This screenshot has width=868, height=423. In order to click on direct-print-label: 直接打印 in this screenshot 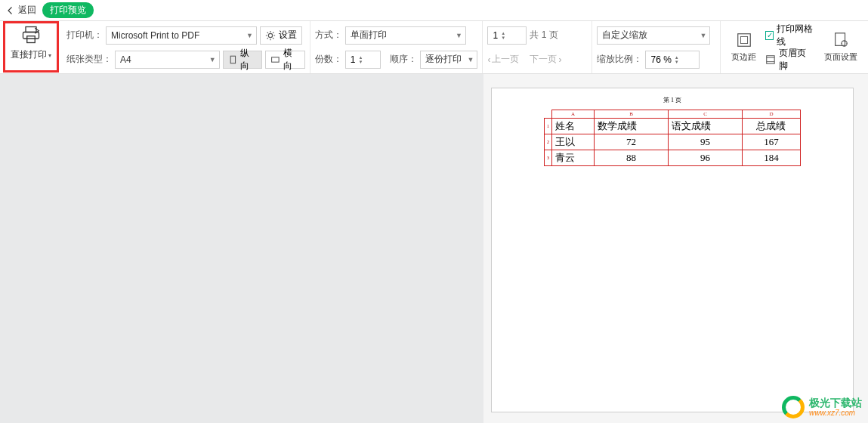, I will do `click(31, 54)`.